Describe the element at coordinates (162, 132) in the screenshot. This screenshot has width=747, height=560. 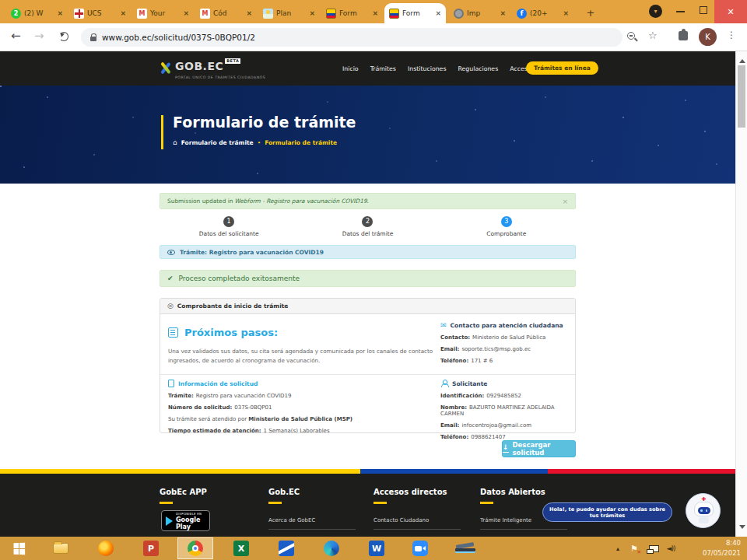
I see `title-accent-bar` at that location.